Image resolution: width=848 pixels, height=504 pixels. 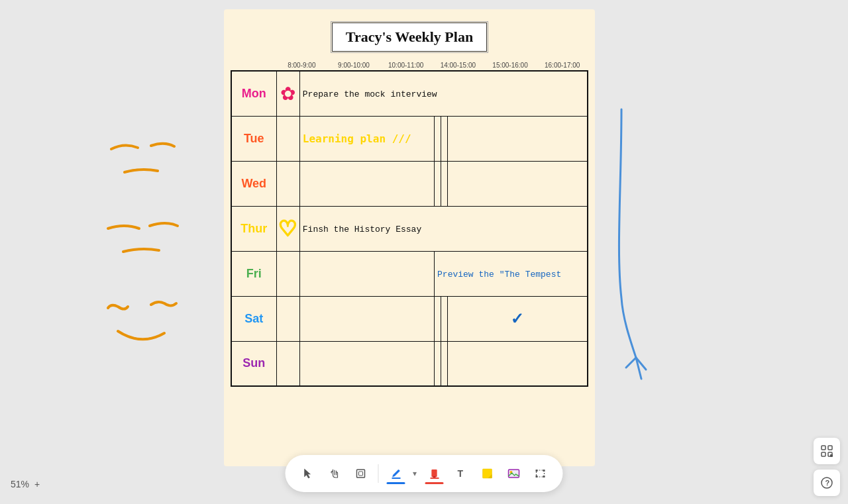 I want to click on day-label-wed: Wed, so click(x=254, y=183).